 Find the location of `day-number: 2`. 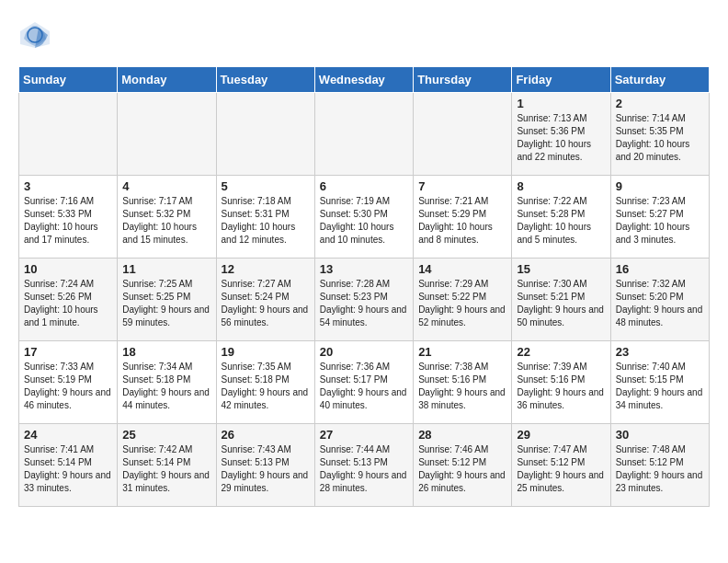

day-number: 2 is located at coordinates (660, 103).